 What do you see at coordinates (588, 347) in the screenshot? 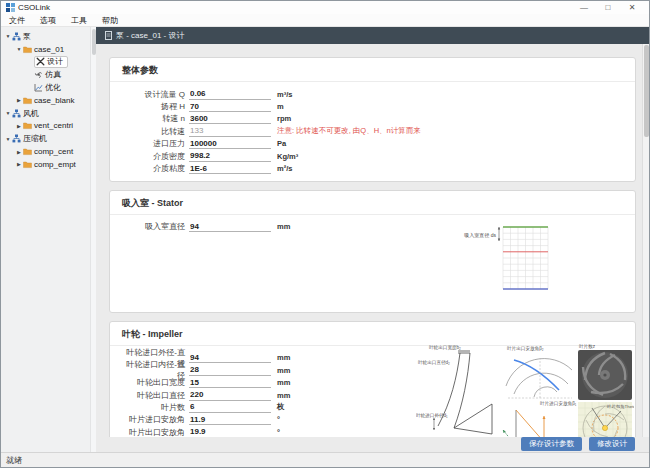
I see `impeller-label-blade-count: 叶片数z` at bounding box center [588, 347].